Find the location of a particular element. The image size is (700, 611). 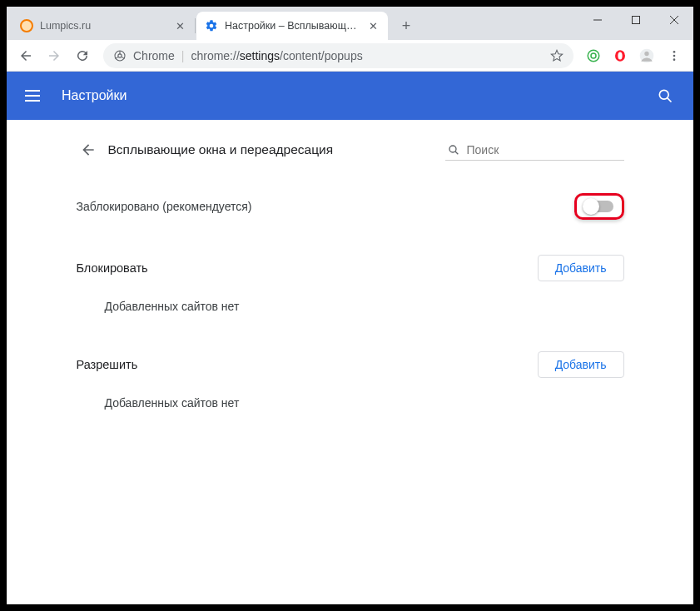

tab-title: Настройки – Всплывающие окн is located at coordinates (292, 26).